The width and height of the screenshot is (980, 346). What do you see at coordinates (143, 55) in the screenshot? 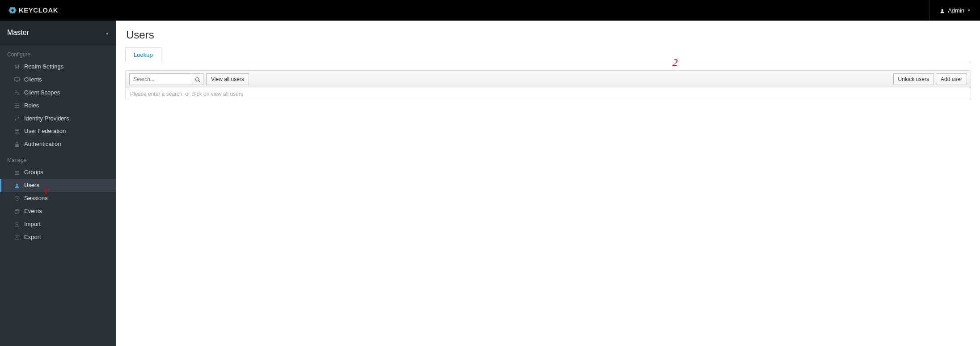
I see `tab-lookup: Lookup` at bounding box center [143, 55].